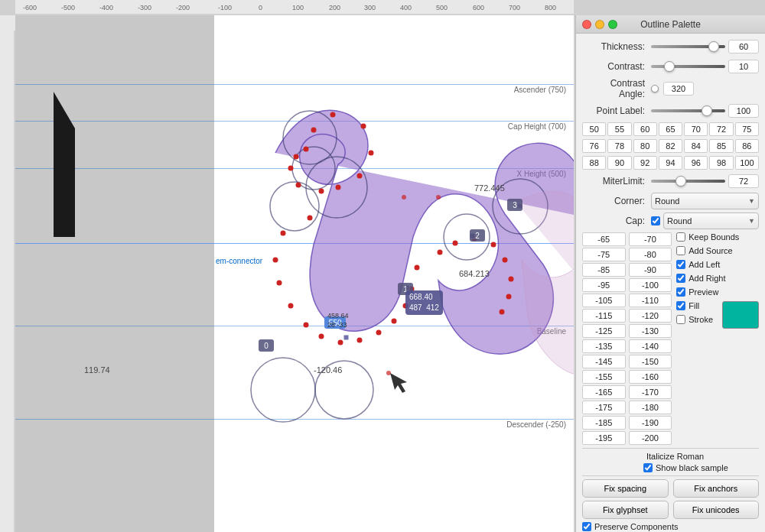 This screenshot has height=532, width=765. Describe the element at coordinates (620, 146) in the screenshot. I see `num-78: 78` at that location.